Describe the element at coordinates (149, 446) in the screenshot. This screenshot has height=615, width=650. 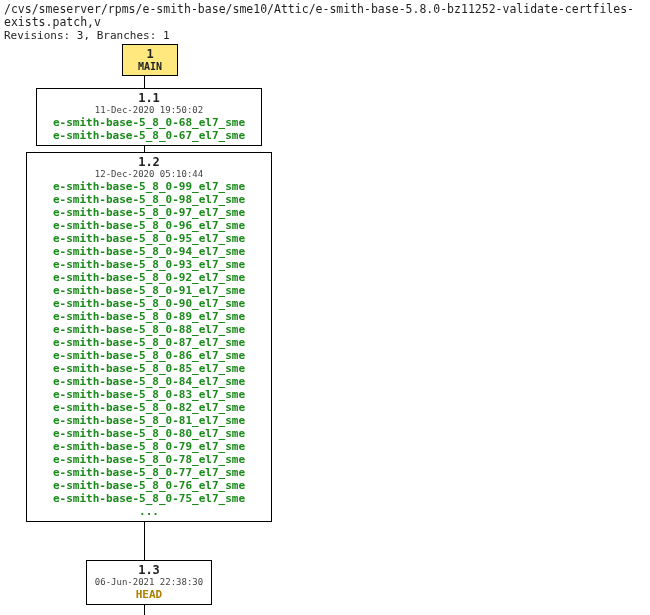
I see `revision-tag: e-smith-base-5_8_0-79_el7_sme` at that location.